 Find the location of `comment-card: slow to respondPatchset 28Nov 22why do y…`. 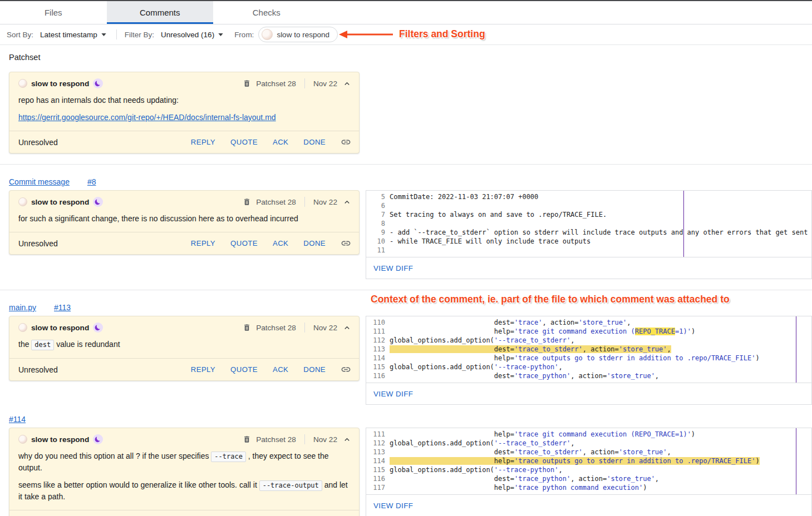

comment-card: slow to respondPatchset 28Nov 22why do y… is located at coordinates (184, 472).